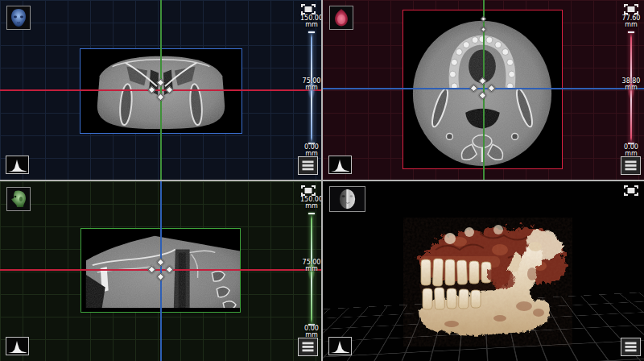  Describe the element at coordinates (631, 90) in the screenshot. I see `slice-position-ruler: 77.60mm 38.80mm 0.00mm` at that location.